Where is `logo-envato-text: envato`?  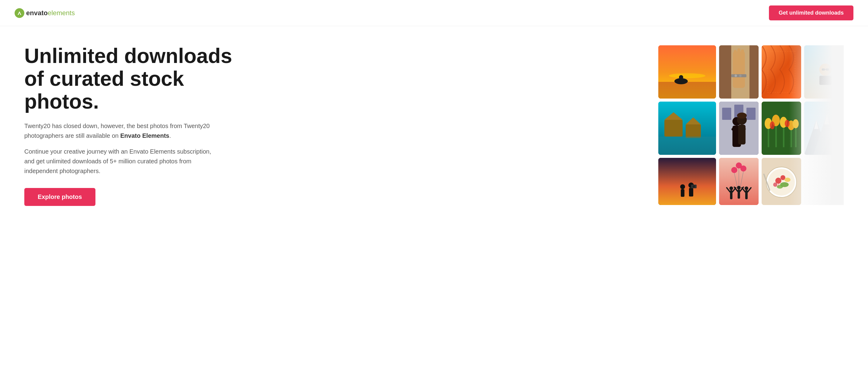 logo-envato-text: envato is located at coordinates (37, 13).